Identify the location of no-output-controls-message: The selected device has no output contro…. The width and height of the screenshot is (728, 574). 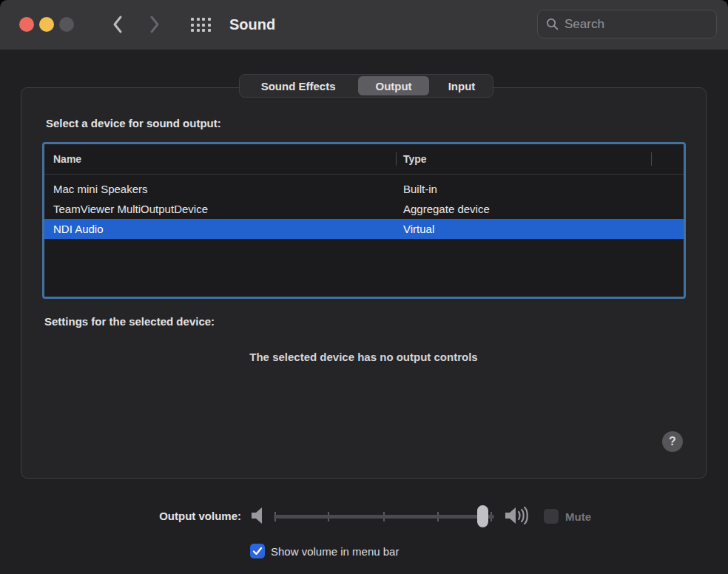
(364, 357).